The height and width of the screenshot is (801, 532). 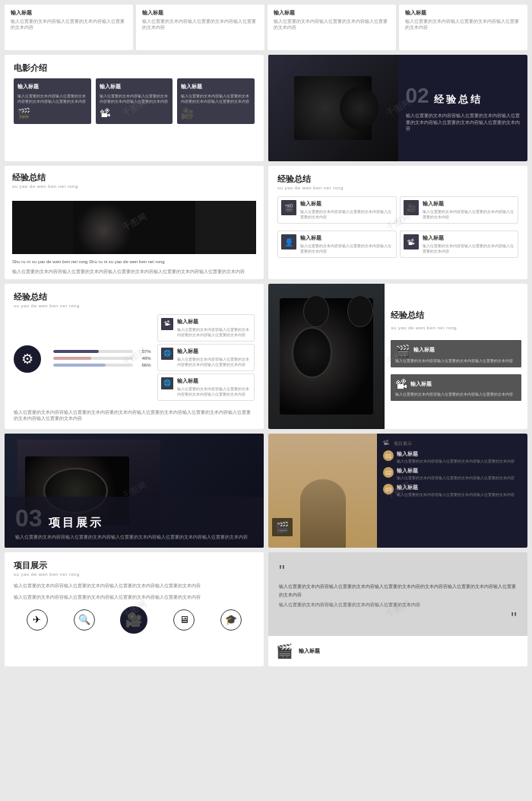 What do you see at coordinates (398, 606) in the screenshot?
I see `quote-text2: 输入位置要的文本内容容输入位置要的文本内容输入位置要的文本内容` at bounding box center [398, 606].